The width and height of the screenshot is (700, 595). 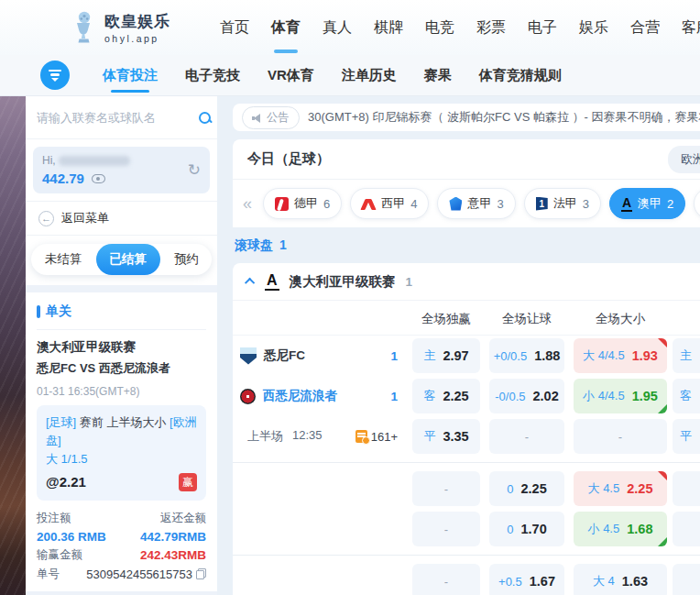 What do you see at coordinates (83, 28) in the screenshot?
I see `trophy-logo-icon` at bounding box center [83, 28].